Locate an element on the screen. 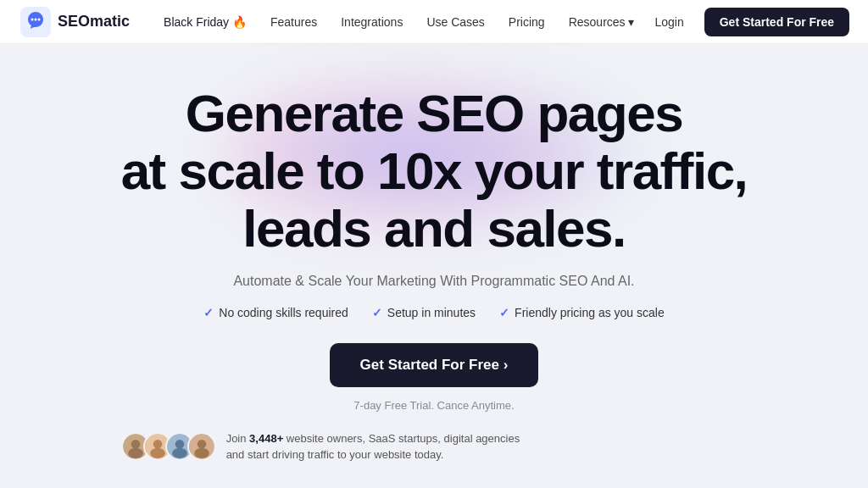 This screenshot has height=488, width=868. nav-item-black-friday: Black Friday 🔥 is located at coordinates (205, 22).